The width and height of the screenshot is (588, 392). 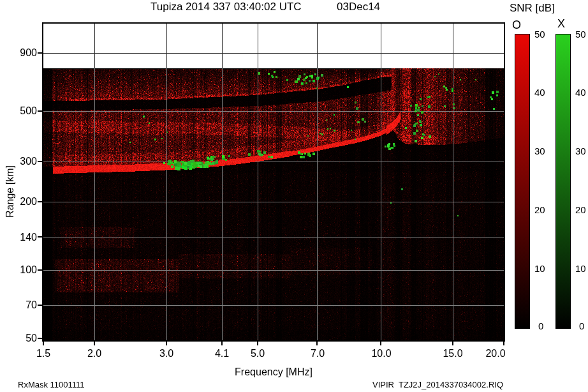 What do you see at coordinates (544, 152) in the screenshot?
I see `o-colorbar-tick: 30` at bounding box center [544, 152].